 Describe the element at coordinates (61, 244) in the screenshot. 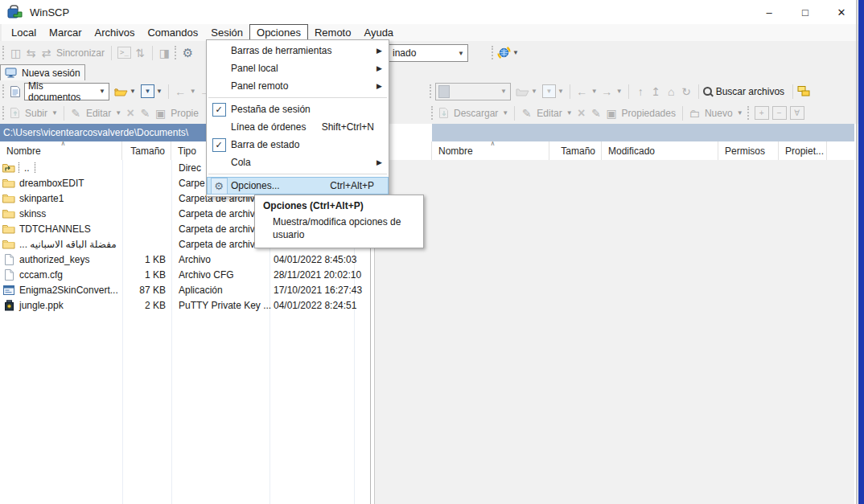

I see `file-name-cell: ... مفضلة الباقه الاسبانيه` at that location.